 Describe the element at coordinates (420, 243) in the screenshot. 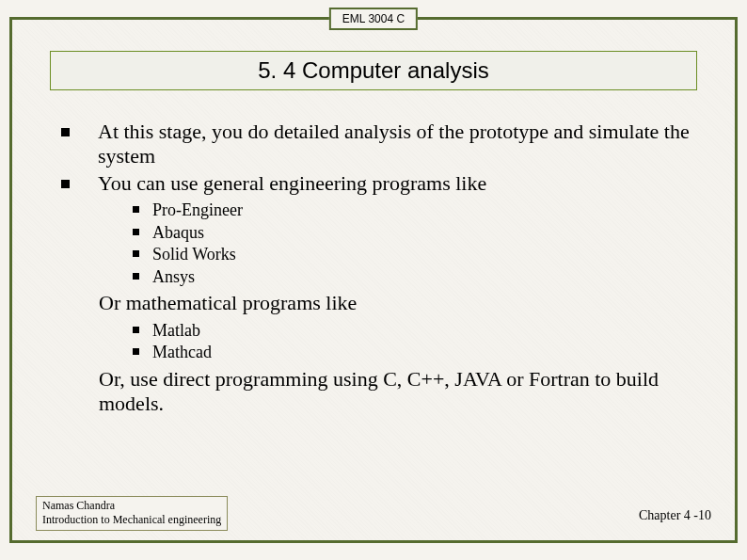

I see `engineering-programs-list: Pro-Engineer Abaqus Solid Works Ansys` at that location.